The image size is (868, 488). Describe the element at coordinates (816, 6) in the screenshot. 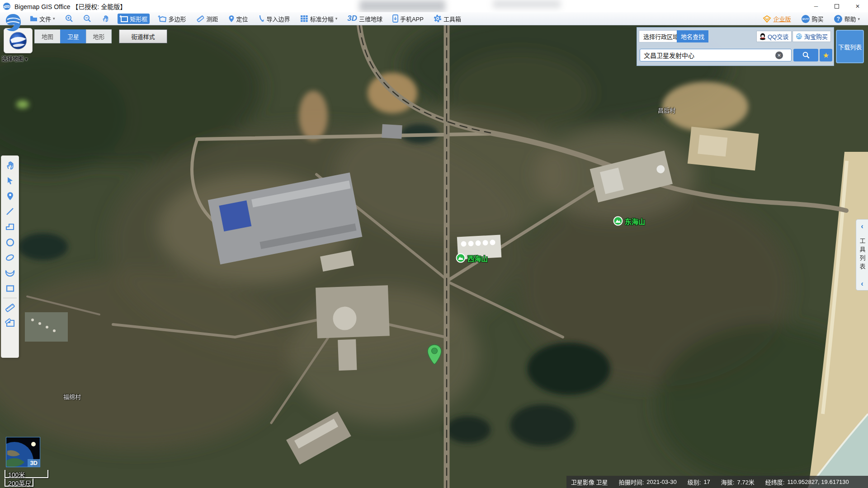

I see `minimize-button: ─` at that location.